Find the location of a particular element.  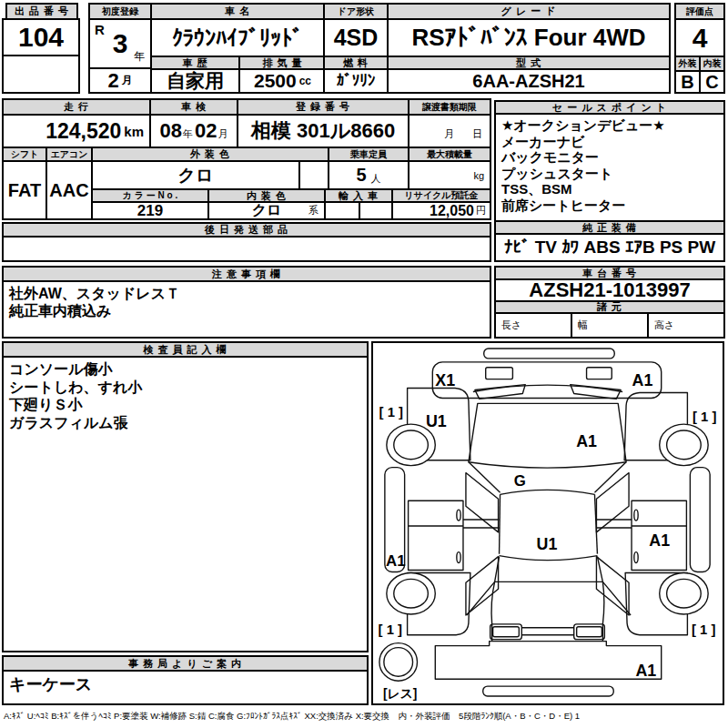

transfer-month-unit: 月 is located at coordinates (450, 135).